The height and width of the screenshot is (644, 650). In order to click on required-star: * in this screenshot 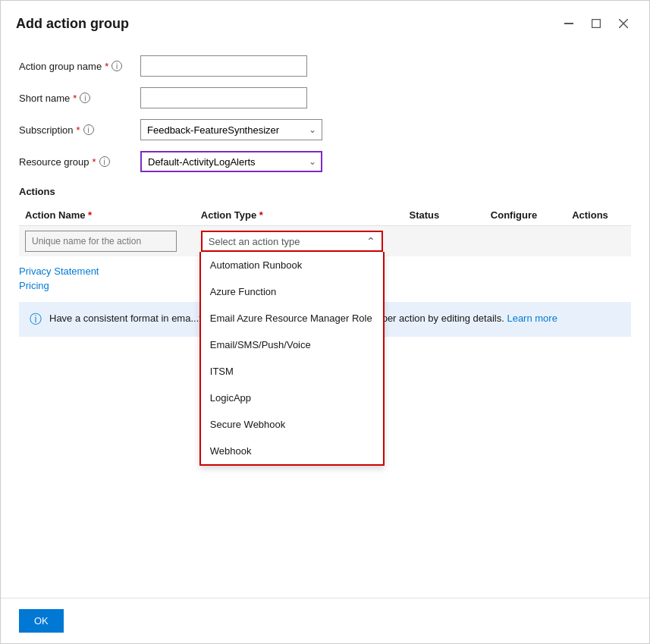, I will do `click(106, 67)`.